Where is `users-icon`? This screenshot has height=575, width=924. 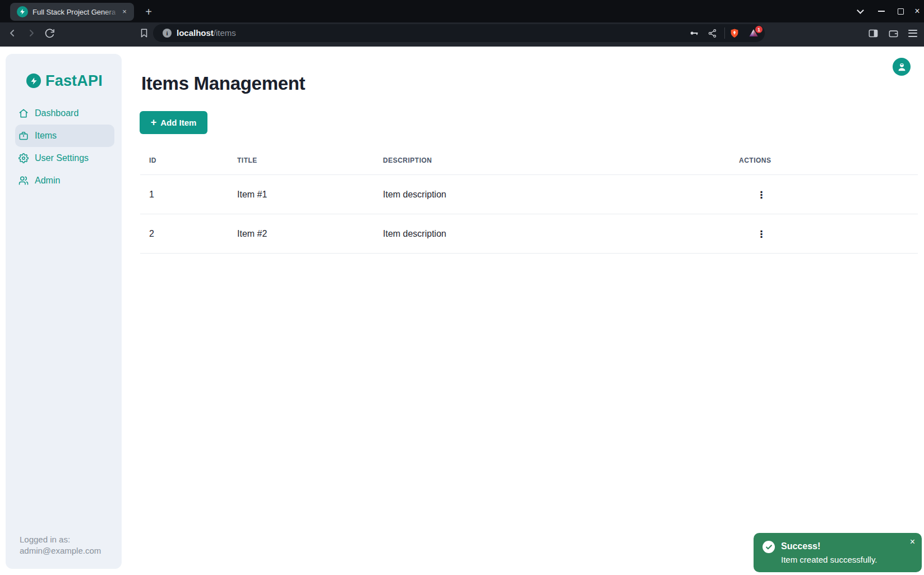
users-icon is located at coordinates (24, 181).